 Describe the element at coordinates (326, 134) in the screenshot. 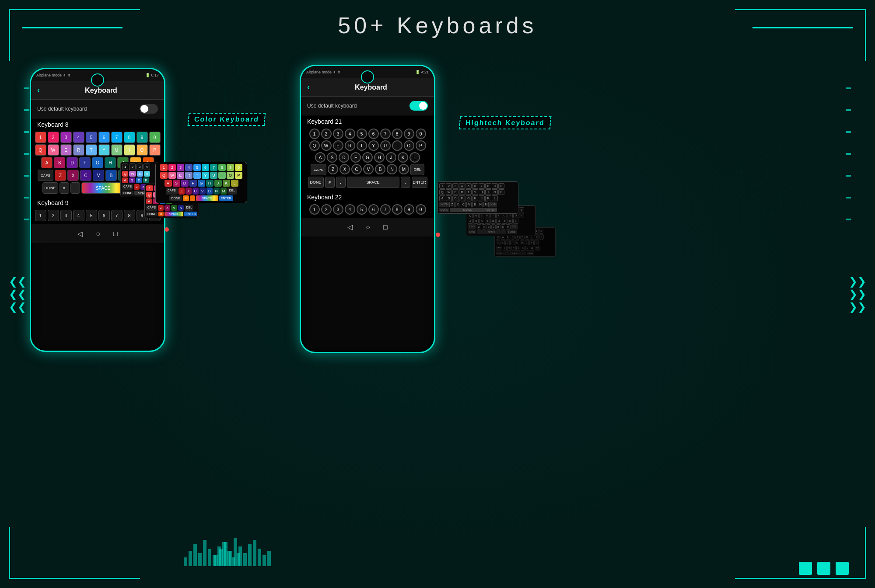

I see `kb21-2: 2` at that location.